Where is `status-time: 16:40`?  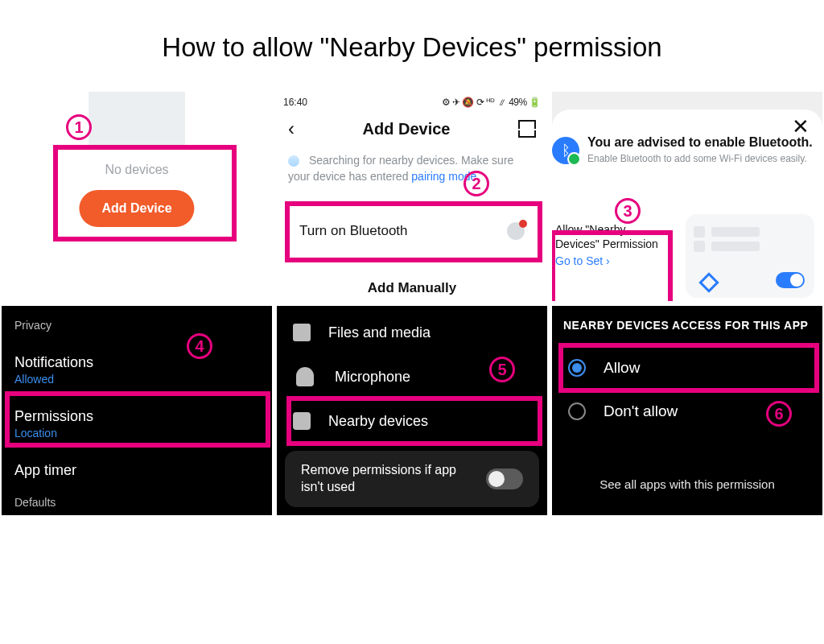
status-time: 16:40 is located at coordinates (295, 102).